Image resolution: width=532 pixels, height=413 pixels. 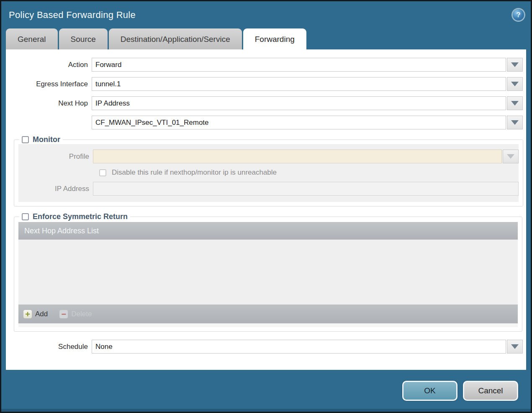 I want to click on plus-icon: +, so click(x=28, y=314).